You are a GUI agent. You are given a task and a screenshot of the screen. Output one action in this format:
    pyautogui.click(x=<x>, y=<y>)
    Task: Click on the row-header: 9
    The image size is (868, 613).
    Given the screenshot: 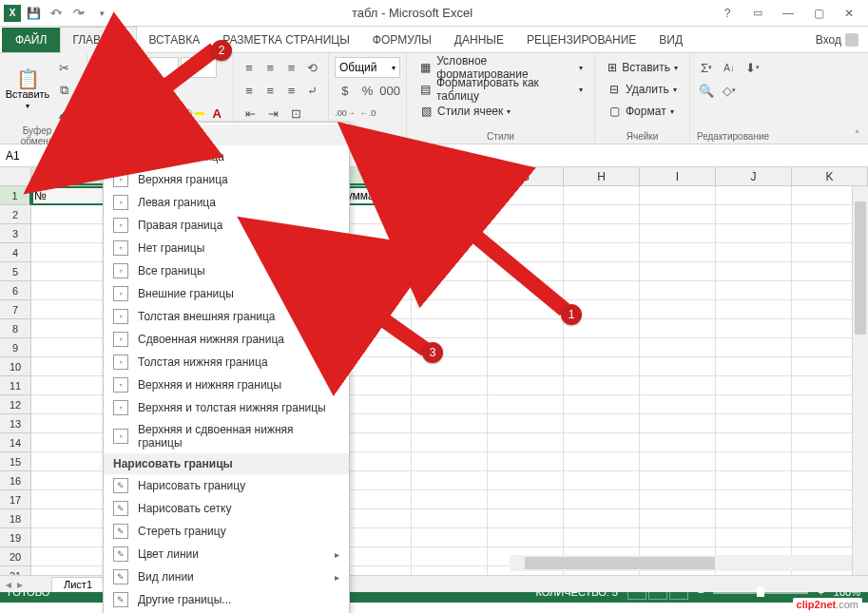 What is the action you would take?
    pyautogui.click(x=15, y=348)
    